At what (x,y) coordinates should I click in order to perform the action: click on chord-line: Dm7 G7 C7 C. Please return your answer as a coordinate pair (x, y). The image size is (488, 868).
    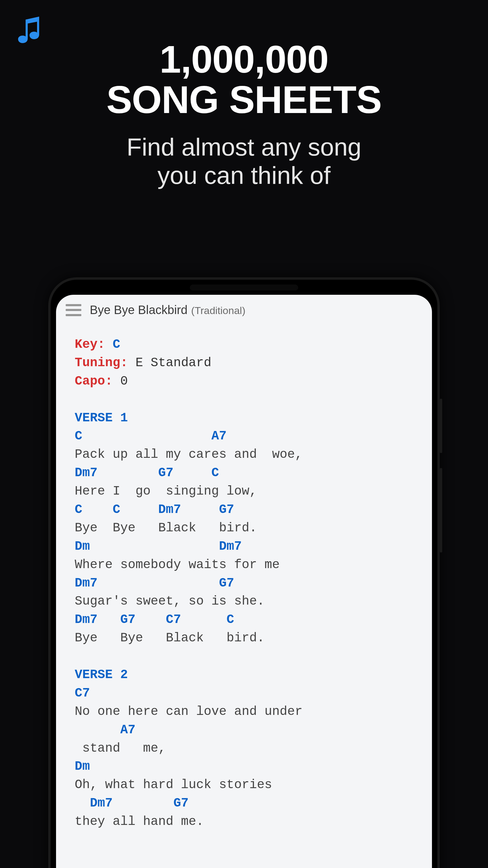
    Looking at the image, I should click on (154, 620).